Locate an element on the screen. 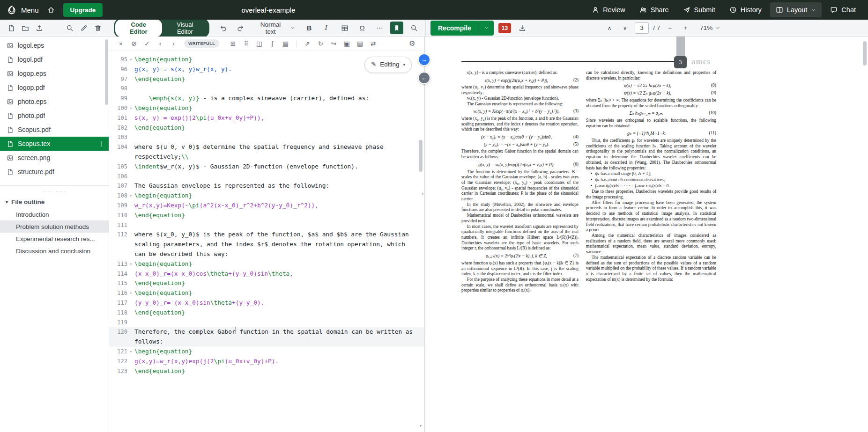  editing-mode-dropdown: ✎ Editing ▾ is located at coordinates (388, 65).